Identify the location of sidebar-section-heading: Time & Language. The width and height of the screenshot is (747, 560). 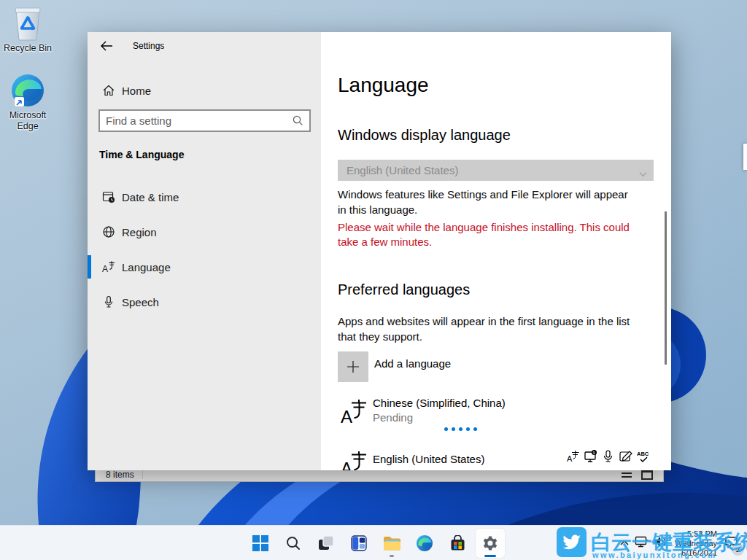
(142, 155).